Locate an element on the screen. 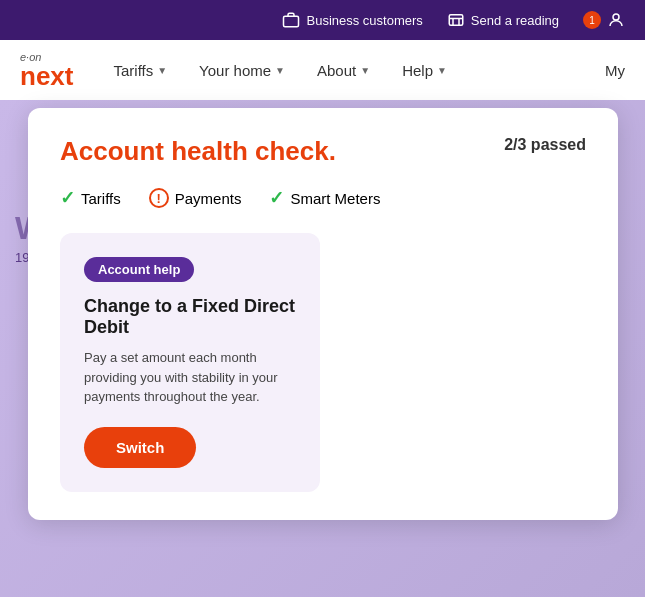 Image resolution: width=645 pixels, height=597 pixels. passed-count: 2/3 passed is located at coordinates (545, 145).